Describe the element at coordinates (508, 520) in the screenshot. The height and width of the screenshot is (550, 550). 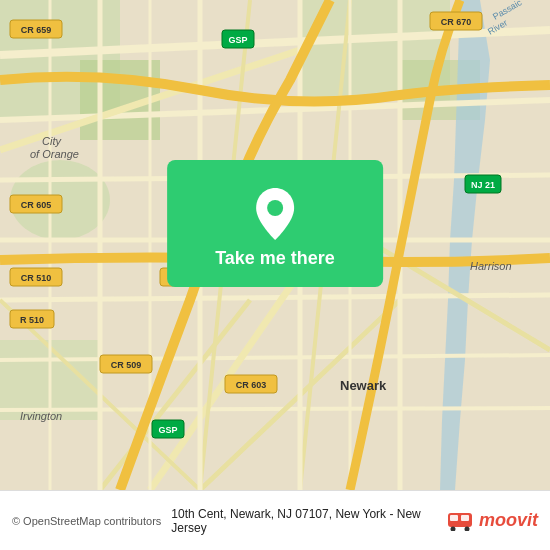
I see `moovit-text: moovit` at that location.